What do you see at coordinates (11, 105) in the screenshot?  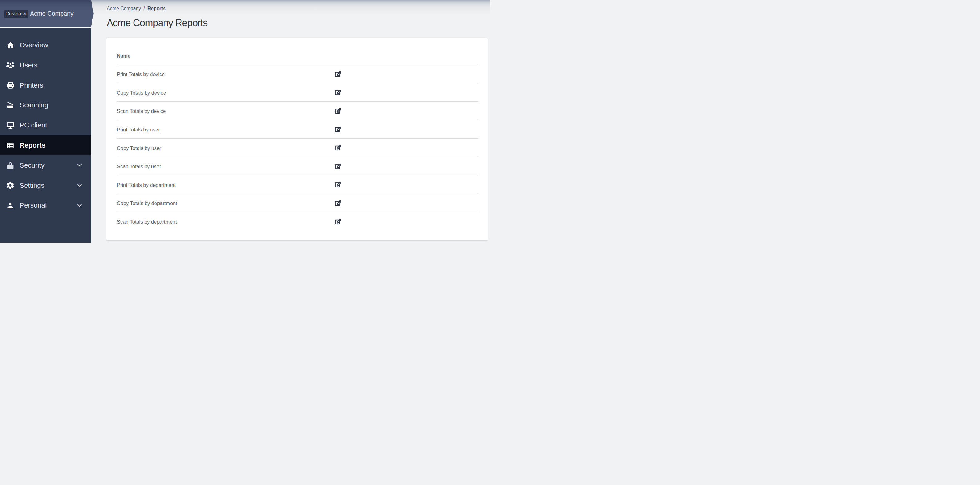 I see `scanner-icon` at bounding box center [11, 105].